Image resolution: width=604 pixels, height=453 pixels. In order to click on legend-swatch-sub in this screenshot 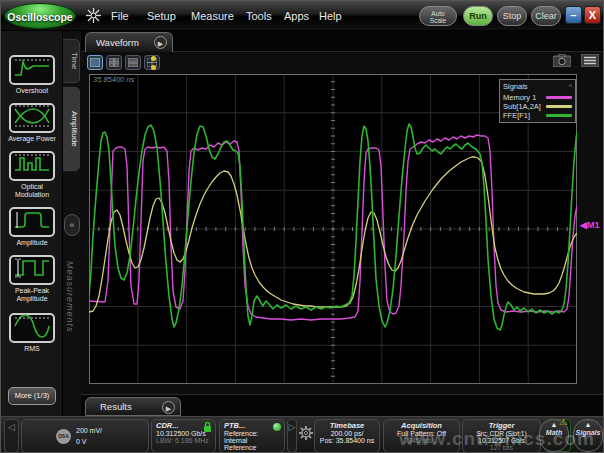, I will do `click(559, 106)`.